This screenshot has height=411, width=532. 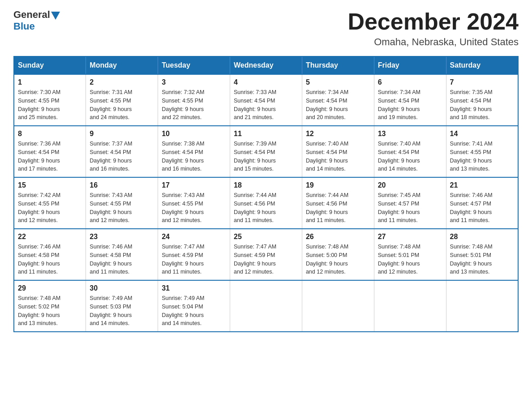 I want to click on location-subtitle: Omaha, Nebraska, United States, so click(x=433, y=42).